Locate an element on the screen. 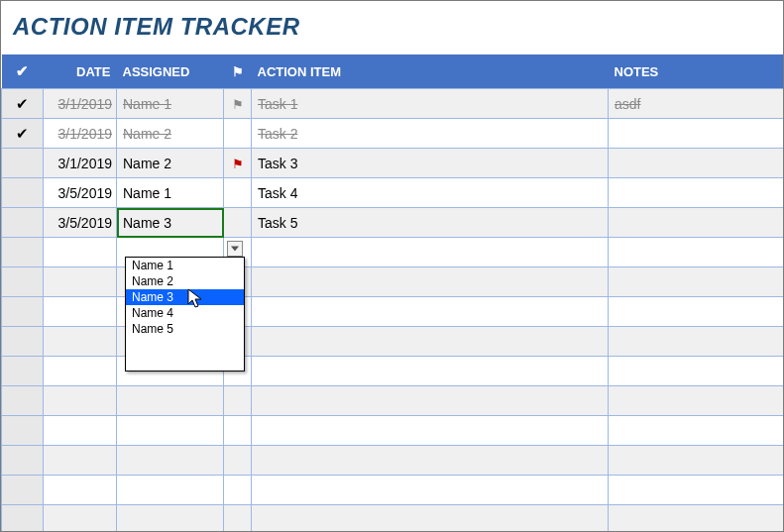 This screenshot has height=532, width=784. table-row: 3/5/2019Name 3Task 5 is located at coordinates (392, 223).